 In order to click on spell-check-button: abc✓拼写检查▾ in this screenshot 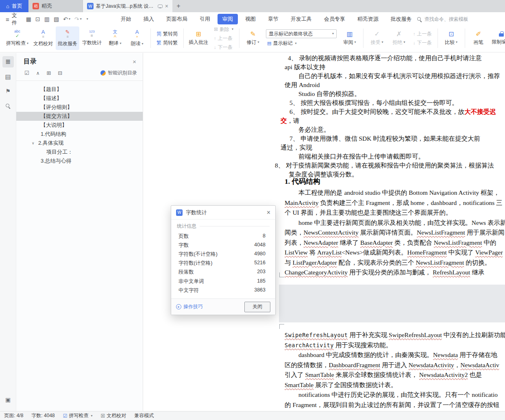, I will do `click(17, 38)`.